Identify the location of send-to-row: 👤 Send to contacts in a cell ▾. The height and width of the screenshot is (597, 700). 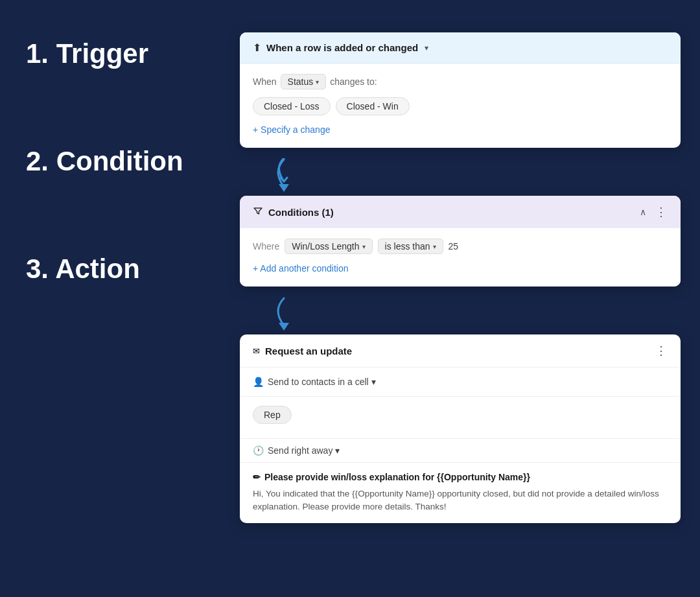
(460, 382).